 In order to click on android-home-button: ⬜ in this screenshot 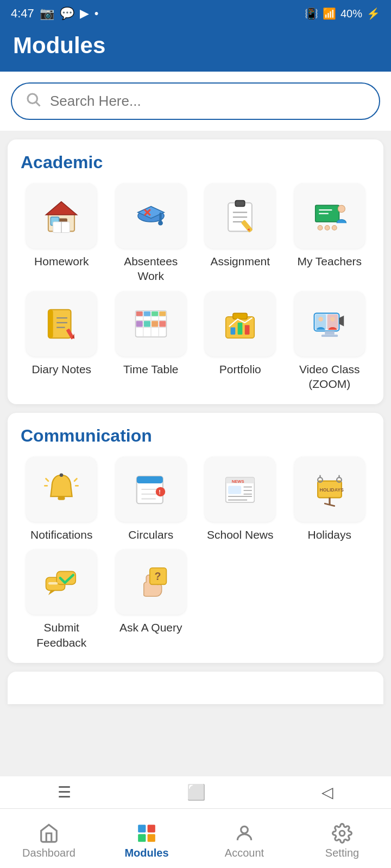, I will do `click(197, 792)`.